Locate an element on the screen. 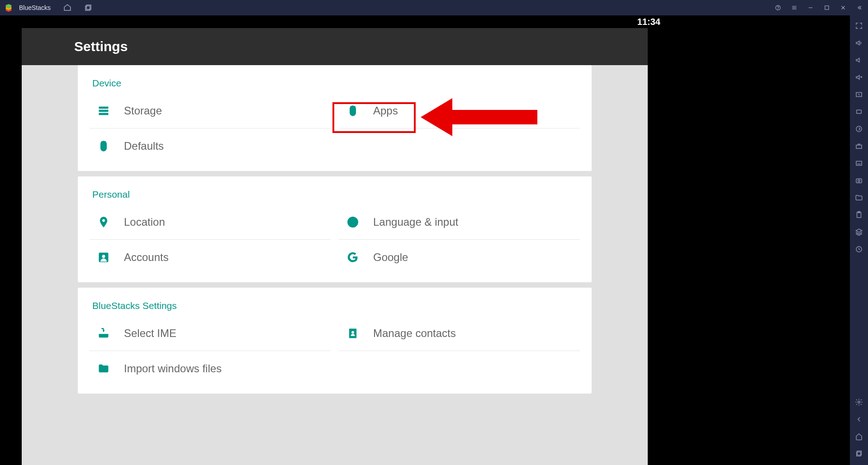 The image size is (868, 465). contacts-label: Manage contacts is located at coordinates (414, 333).